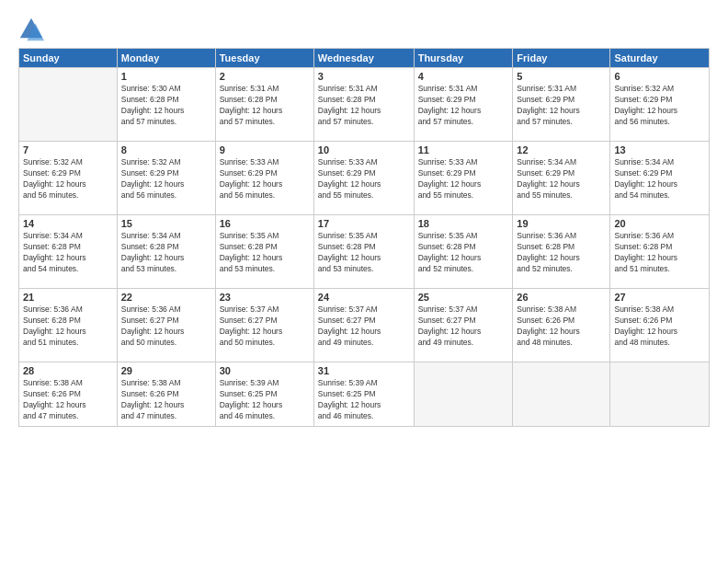  What do you see at coordinates (561, 150) in the screenshot?
I see `day-number: 12` at bounding box center [561, 150].